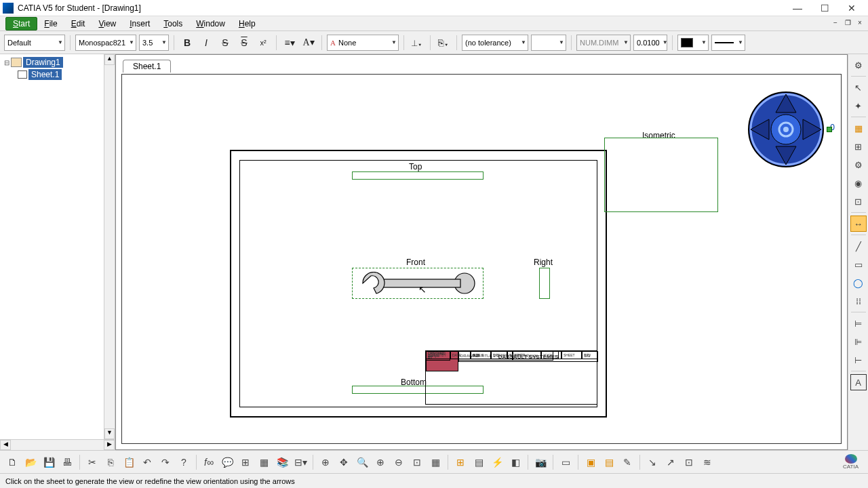 This screenshot has width=868, height=488. Describe the element at coordinates (852, 8) in the screenshot. I see `close-button: ✕` at that location.